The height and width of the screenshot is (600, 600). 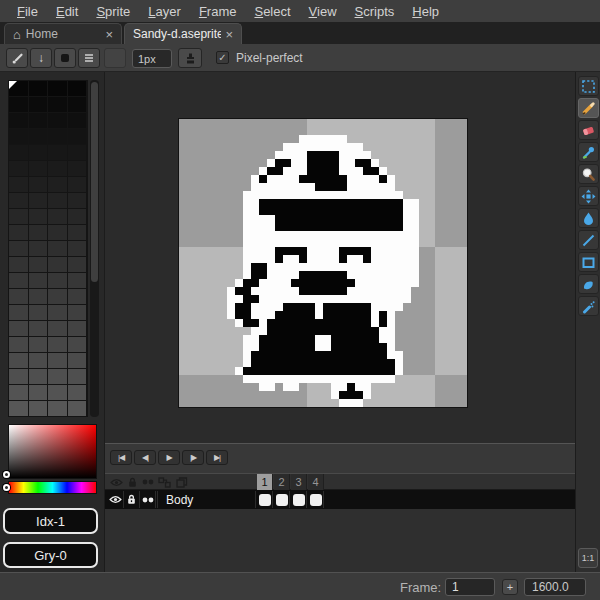 What do you see at coordinates (65, 58) in the screenshot?
I see `ink-button` at bounding box center [65, 58].